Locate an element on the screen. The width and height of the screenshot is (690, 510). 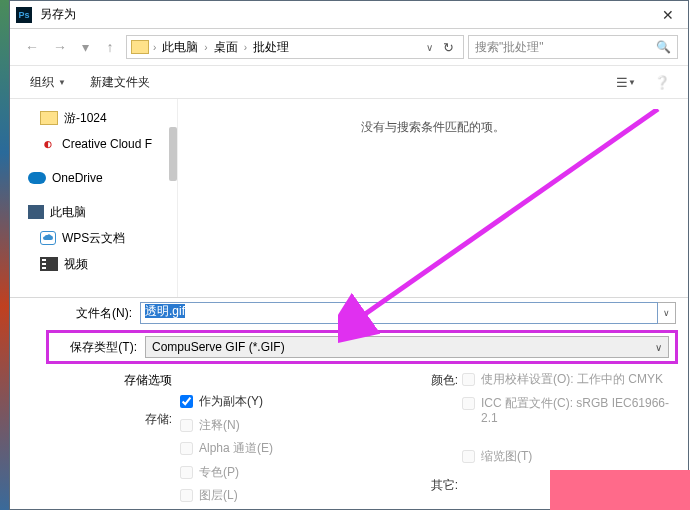
breadcrumb-2: 批处理 is located at coordinates (271, 48).